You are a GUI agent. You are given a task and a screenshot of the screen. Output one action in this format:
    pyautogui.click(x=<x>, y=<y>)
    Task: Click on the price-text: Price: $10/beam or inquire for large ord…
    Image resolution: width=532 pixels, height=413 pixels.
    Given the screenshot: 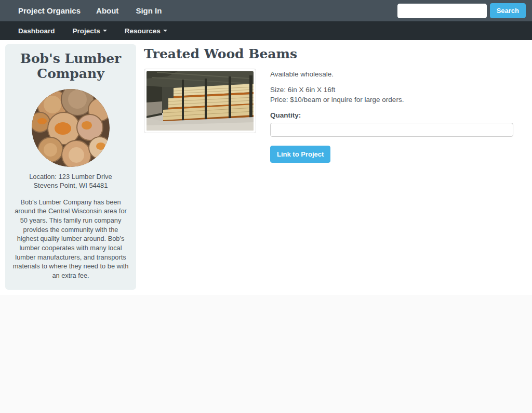 What is the action you would take?
    pyautogui.click(x=392, y=100)
    